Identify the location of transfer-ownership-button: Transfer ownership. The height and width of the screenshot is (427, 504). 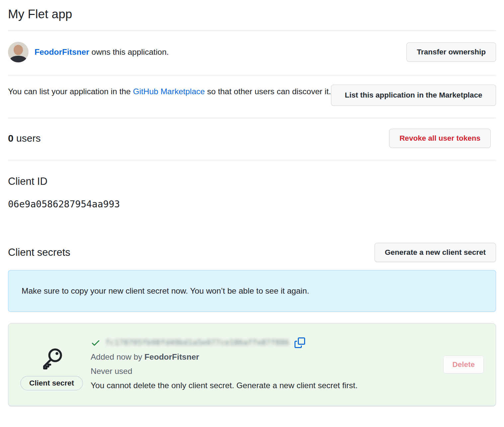
(451, 52).